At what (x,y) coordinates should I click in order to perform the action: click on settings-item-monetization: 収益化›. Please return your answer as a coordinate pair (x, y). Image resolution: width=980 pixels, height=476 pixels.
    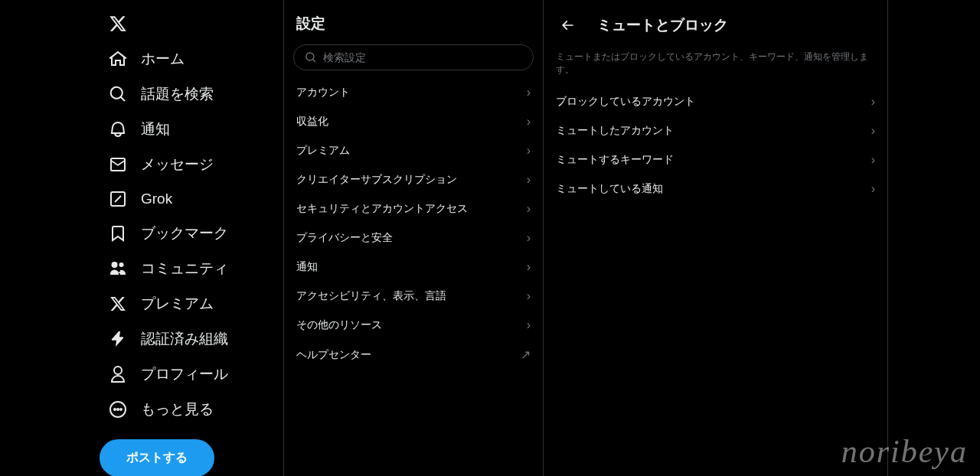
    Looking at the image, I should click on (413, 122).